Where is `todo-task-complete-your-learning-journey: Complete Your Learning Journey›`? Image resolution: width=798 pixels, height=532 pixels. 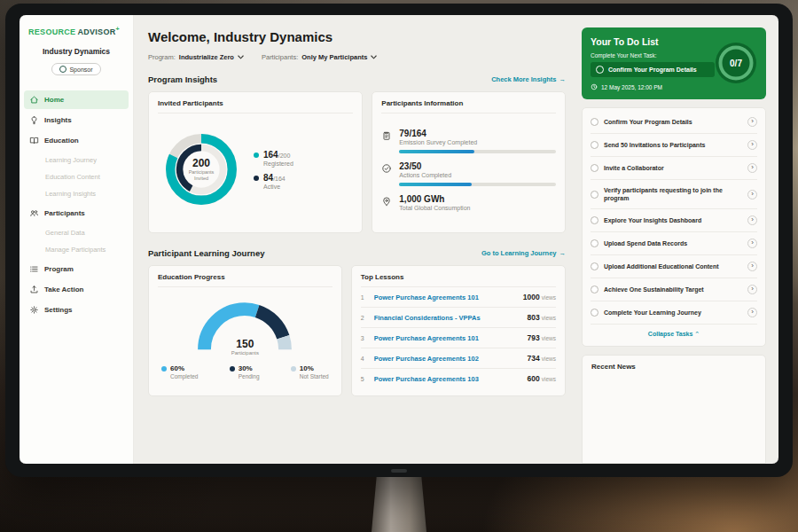 todo-task-complete-your-learning-journey: Complete Your Learning Journey› is located at coordinates (674, 313).